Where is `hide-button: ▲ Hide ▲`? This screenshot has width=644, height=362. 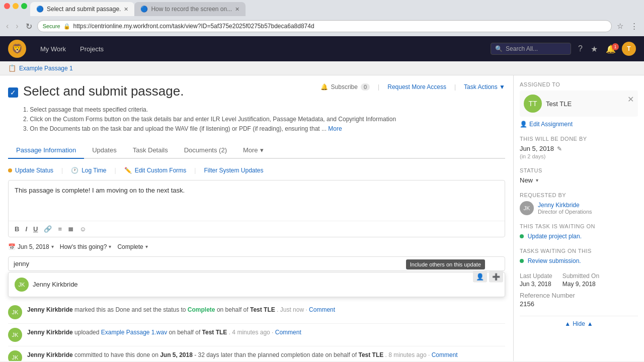
hide-button: ▲ Hide ▲ is located at coordinates (579, 322).